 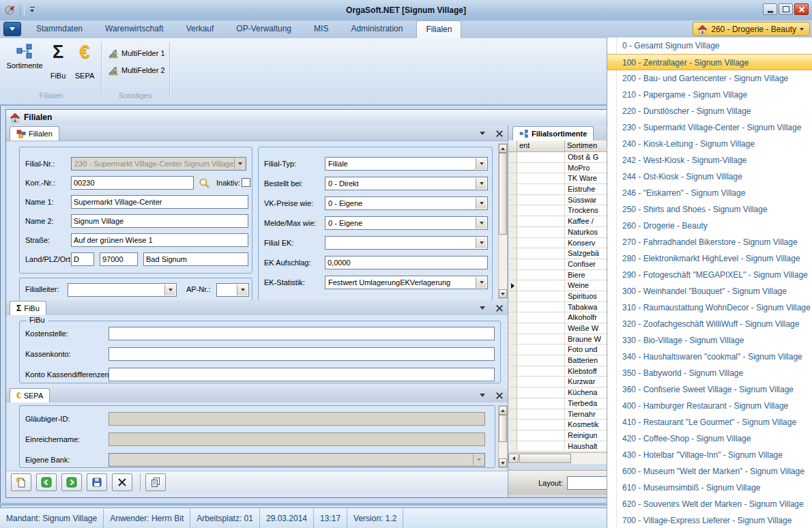 I want to click on branch-list-item: 600 - Museum "Welt der Marken" - Signum …, so click(x=710, y=471).